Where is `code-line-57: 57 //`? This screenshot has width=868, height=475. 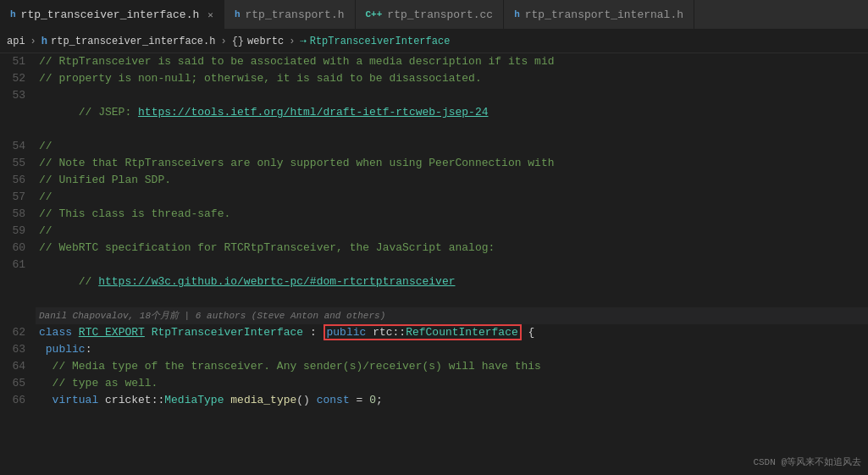 code-line-57: 57 // is located at coordinates (434, 197).